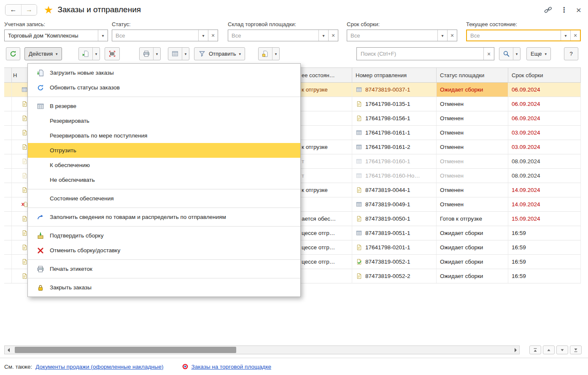 This screenshot has height=375, width=588. What do you see at coordinates (394, 75) in the screenshot?
I see `column-header-shipment-number: Номер отправления` at bounding box center [394, 75].